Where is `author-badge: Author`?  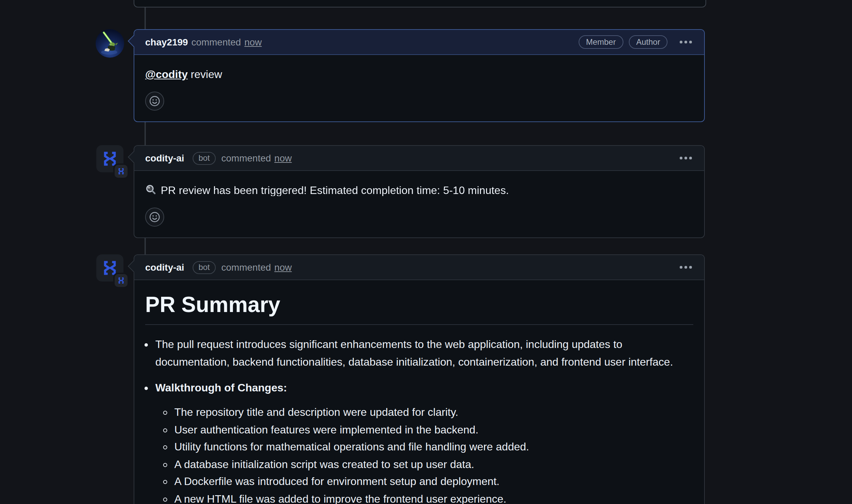 author-badge: Author is located at coordinates (649, 42).